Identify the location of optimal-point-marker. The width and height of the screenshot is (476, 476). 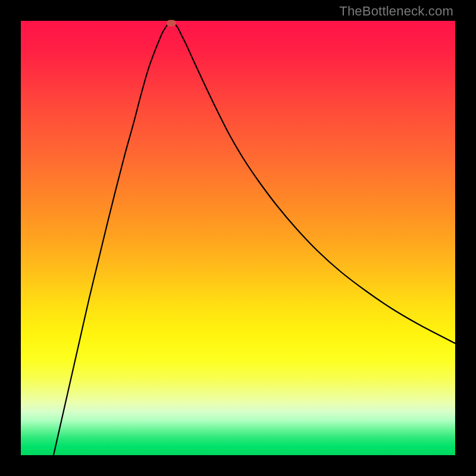
(171, 24).